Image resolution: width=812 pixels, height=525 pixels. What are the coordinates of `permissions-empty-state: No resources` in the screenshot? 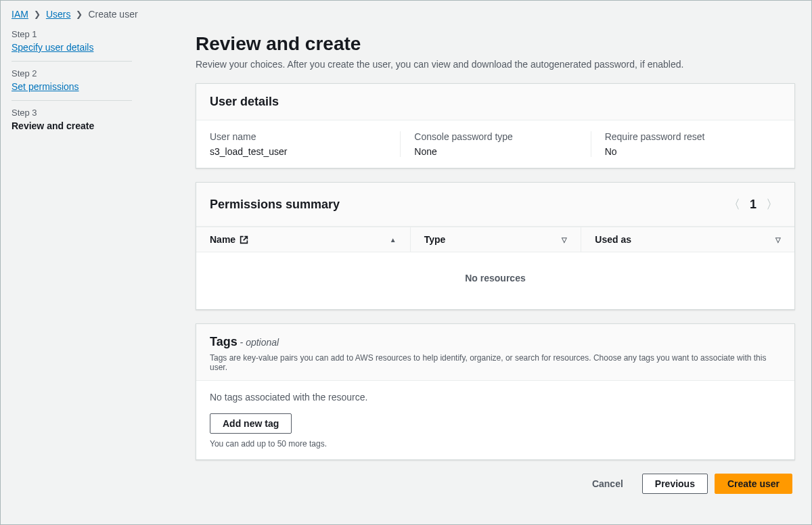 It's located at (495, 281).